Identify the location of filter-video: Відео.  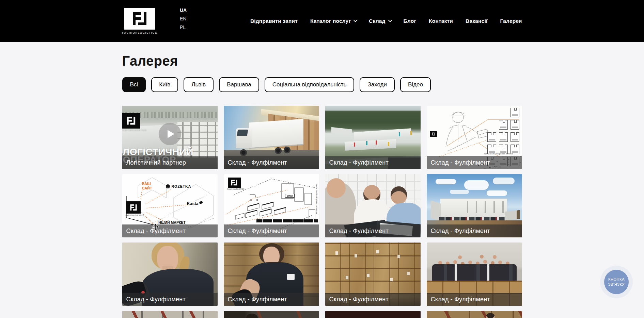
(415, 85).